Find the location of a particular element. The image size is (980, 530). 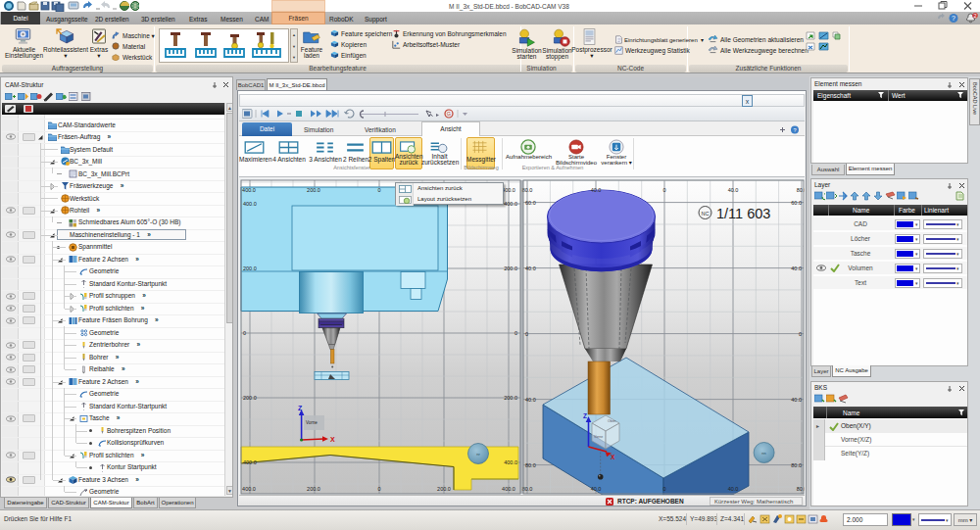

svg-text: nn is located at coordinates (763, 453).